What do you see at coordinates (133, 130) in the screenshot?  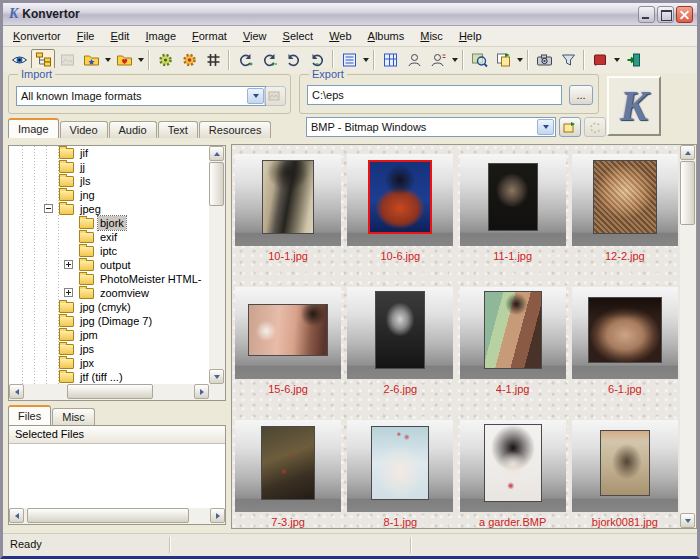 I see `tab-audio: Audio` at bounding box center [133, 130].